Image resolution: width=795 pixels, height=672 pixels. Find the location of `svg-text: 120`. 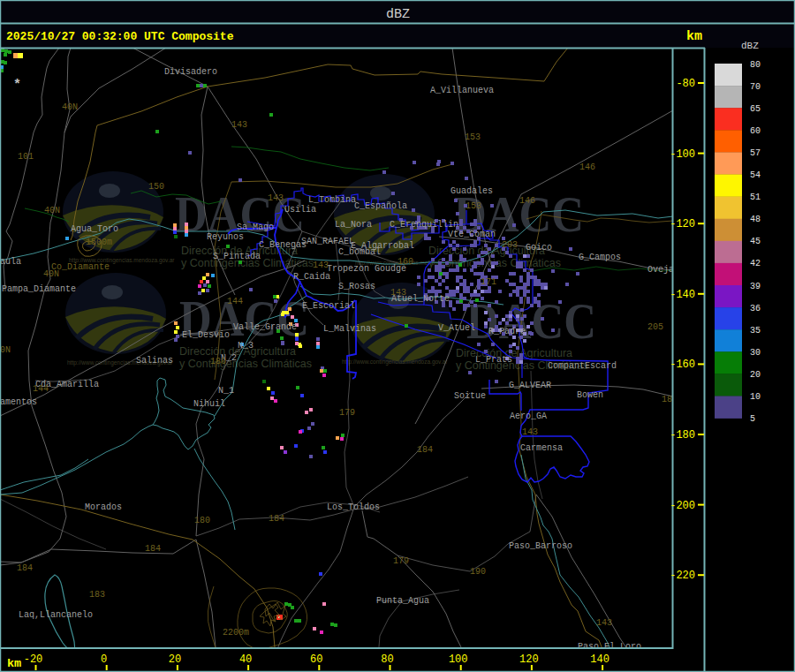

svg-text: 120 is located at coordinates (529, 660).